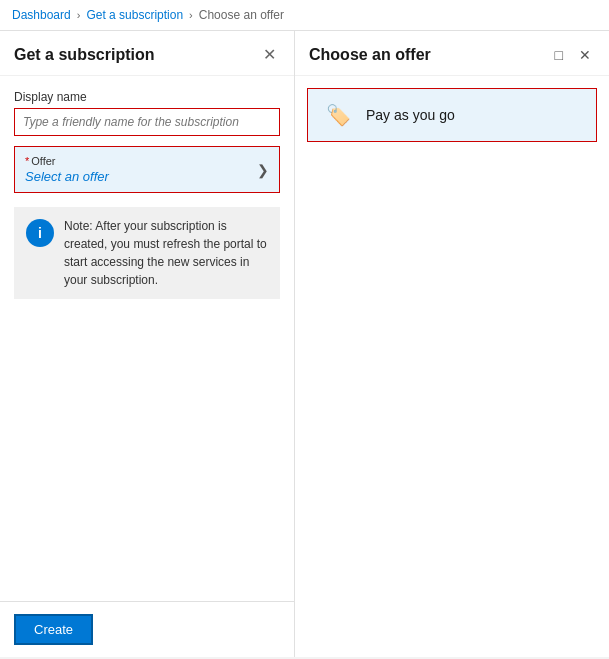  Describe the element at coordinates (242, 15) in the screenshot. I see `breadcrumb-current: Choose an offer` at that location.